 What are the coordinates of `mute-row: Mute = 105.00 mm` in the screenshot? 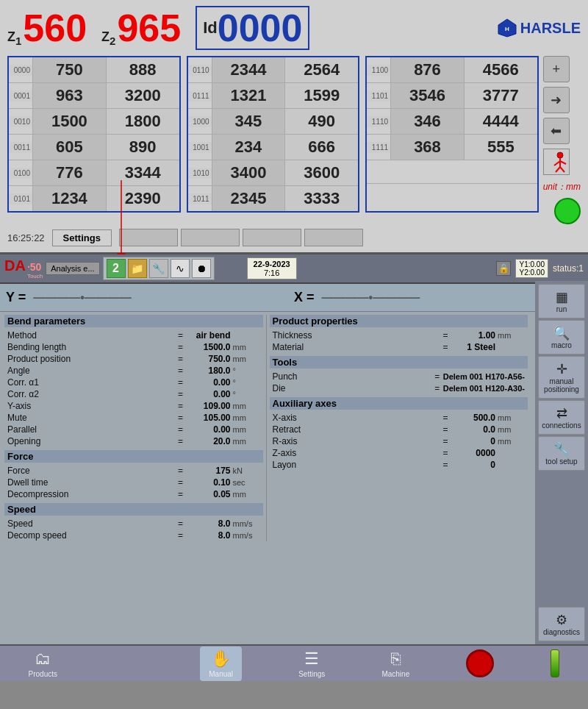 It's located at (134, 418).